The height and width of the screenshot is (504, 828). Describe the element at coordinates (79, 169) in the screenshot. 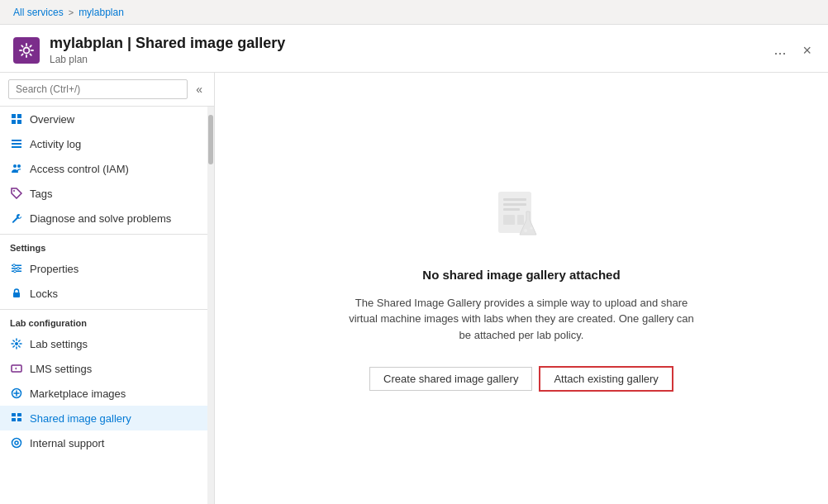

I see `sidebar-item-access-control-label: Access control (IAM)` at that location.